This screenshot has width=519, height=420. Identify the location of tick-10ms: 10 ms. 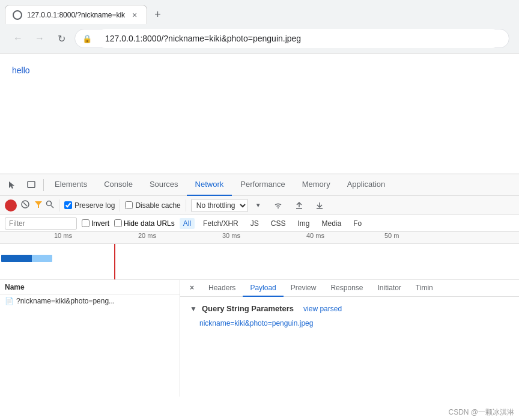
(63, 236).